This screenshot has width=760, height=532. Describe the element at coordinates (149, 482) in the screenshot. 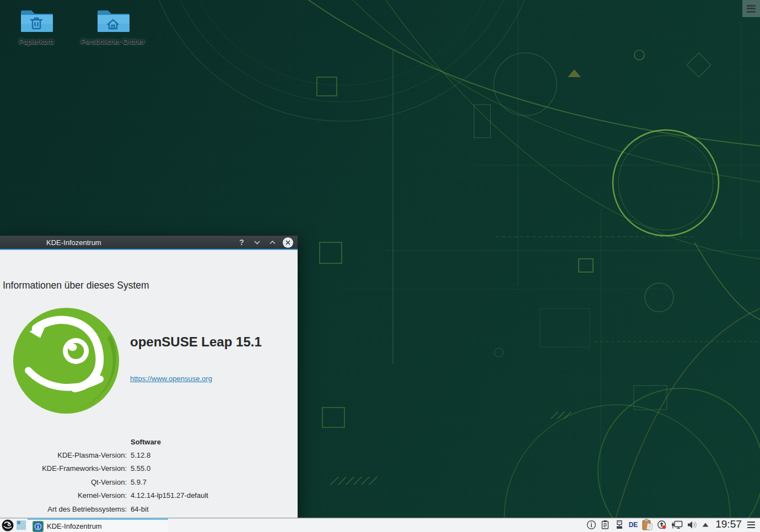

I see `table-row: Qt-Version: 5.9.7` at that location.